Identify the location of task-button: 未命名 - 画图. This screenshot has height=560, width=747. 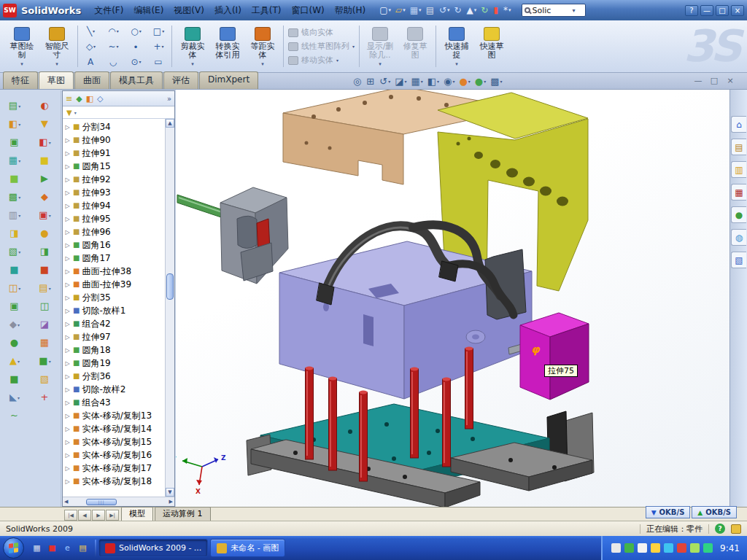
(248, 548).